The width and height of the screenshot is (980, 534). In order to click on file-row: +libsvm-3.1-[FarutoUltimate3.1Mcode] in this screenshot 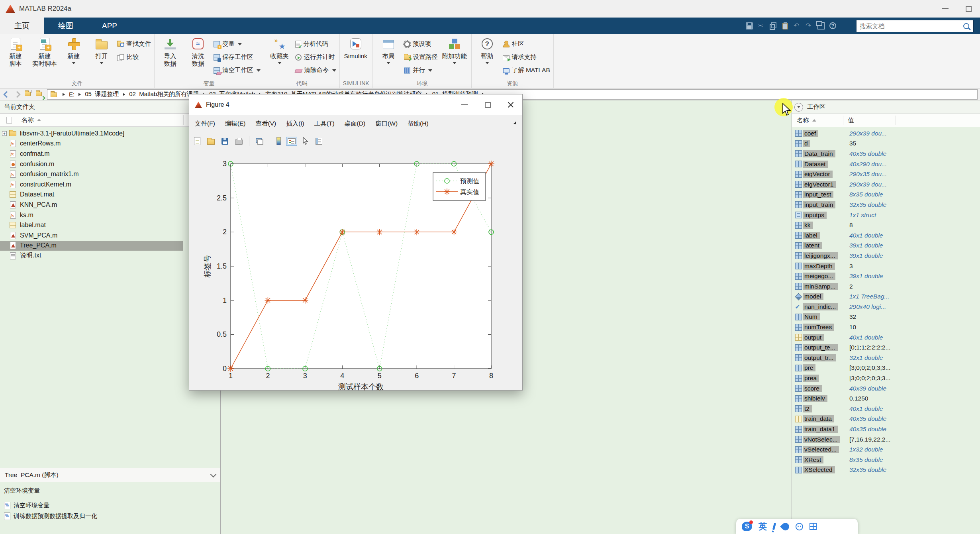, I will do `click(110, 134)`.